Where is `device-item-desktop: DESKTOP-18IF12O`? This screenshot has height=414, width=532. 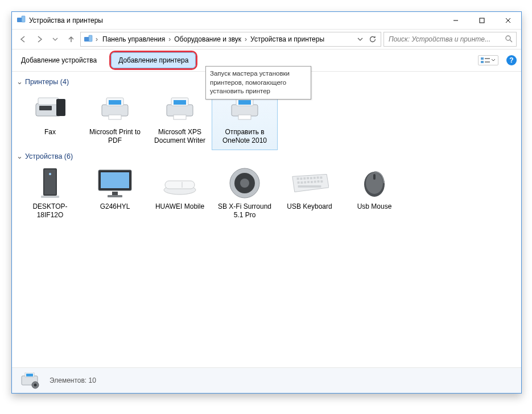
device-item-desktop: DESKTOP-18IF12O is located at coordinates (50, 194).